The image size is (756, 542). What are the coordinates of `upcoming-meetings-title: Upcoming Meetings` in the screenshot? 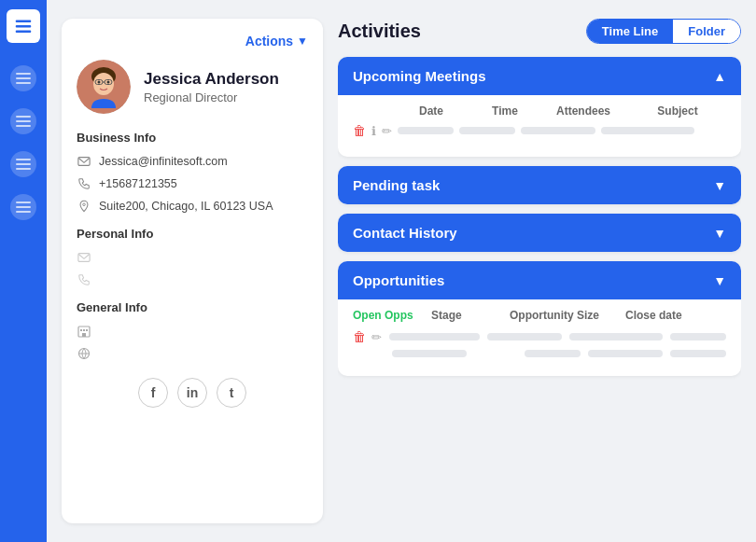 It's located at (420, 76).